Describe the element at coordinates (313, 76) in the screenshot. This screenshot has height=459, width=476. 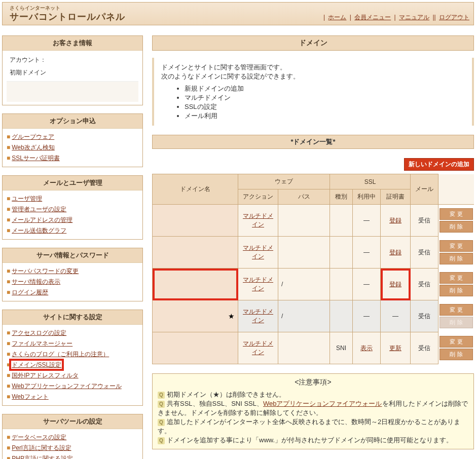
I see `intro-line2: 次のようなドメインに関する設定ができます。` at that location.